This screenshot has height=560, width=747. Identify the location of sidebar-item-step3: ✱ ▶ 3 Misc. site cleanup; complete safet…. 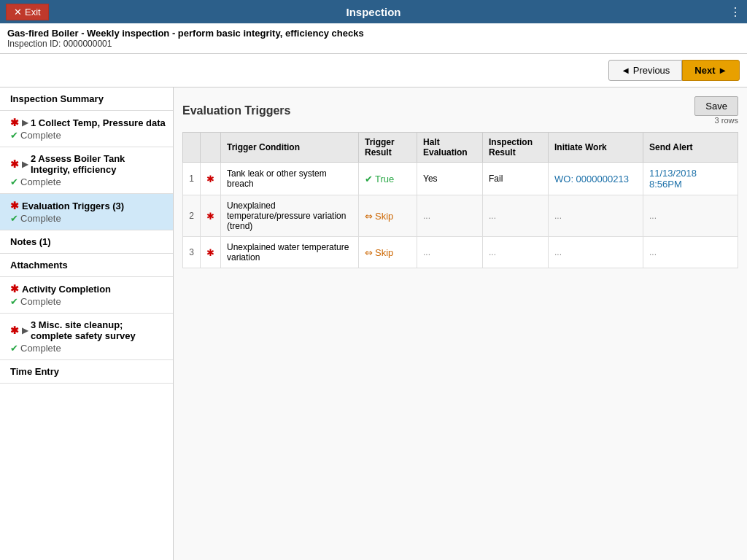
(86, 337).